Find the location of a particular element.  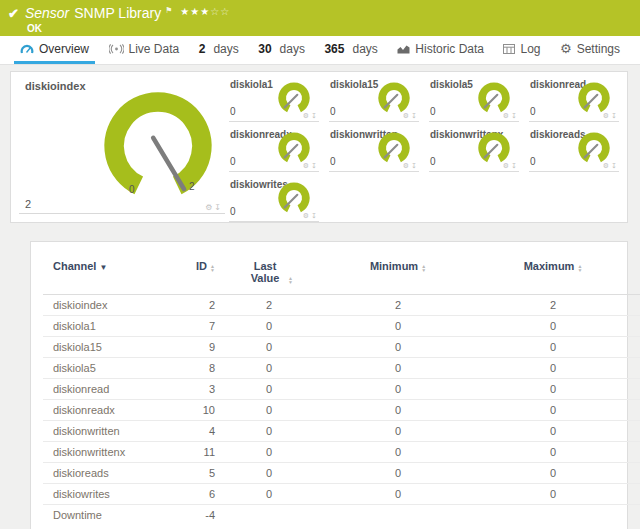

channel-cell: diskionwrittenx is located at coordinates (108, 452).